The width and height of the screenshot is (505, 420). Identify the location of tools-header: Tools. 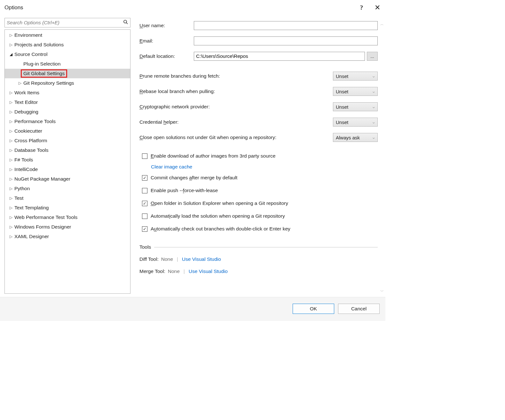
(258, 247).